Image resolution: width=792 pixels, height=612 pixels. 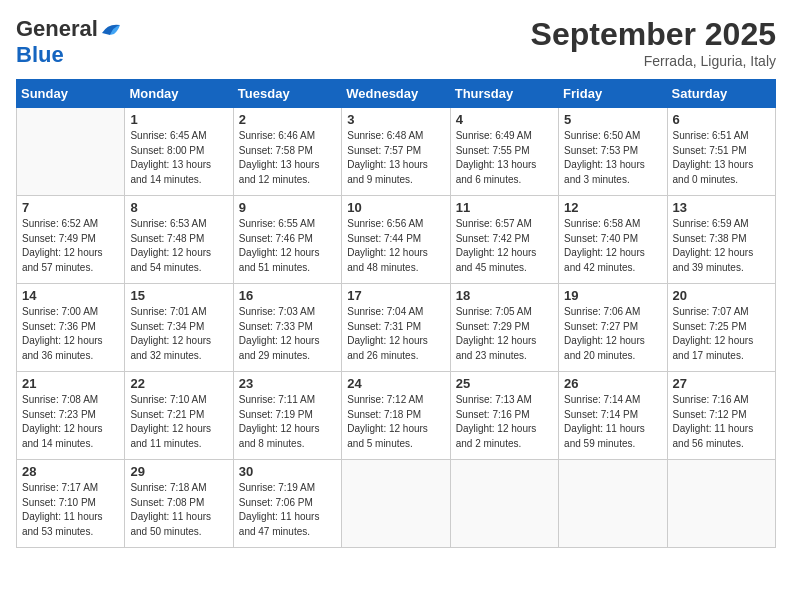 I want to click on calendar-cell: 8Sunrise: 6:53 AM Sunset: 7:48 PM Daylig…, so click(x=179, y=240).